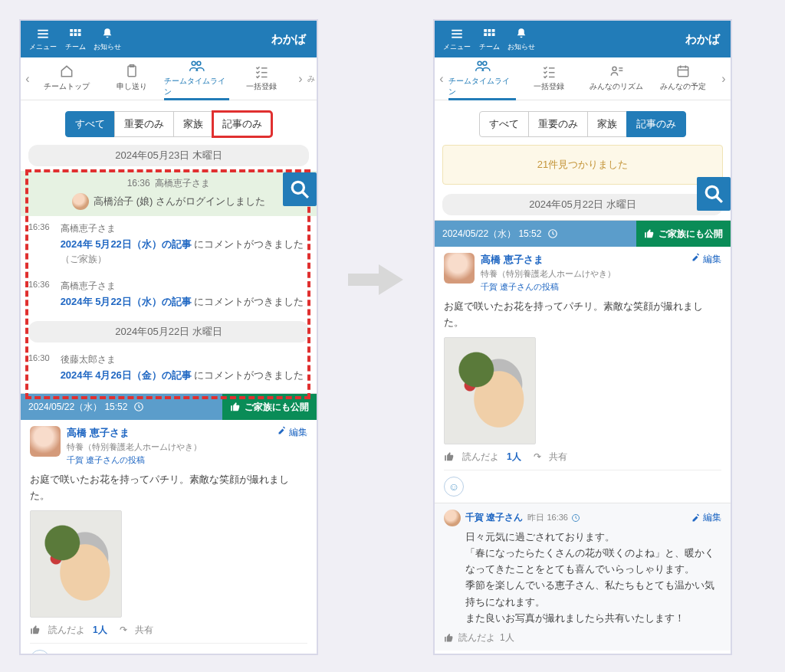 This screenshot has height=672, width=785. What do you see at coordinates (684, 79) in the screenshot?
I see `nav-schedule: みんなの予定` at bounding box center [684, 79].